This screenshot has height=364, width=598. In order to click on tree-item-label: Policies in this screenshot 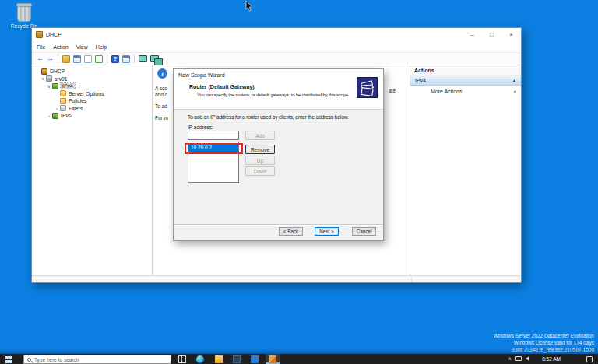, I will do `click(78, 101)`.